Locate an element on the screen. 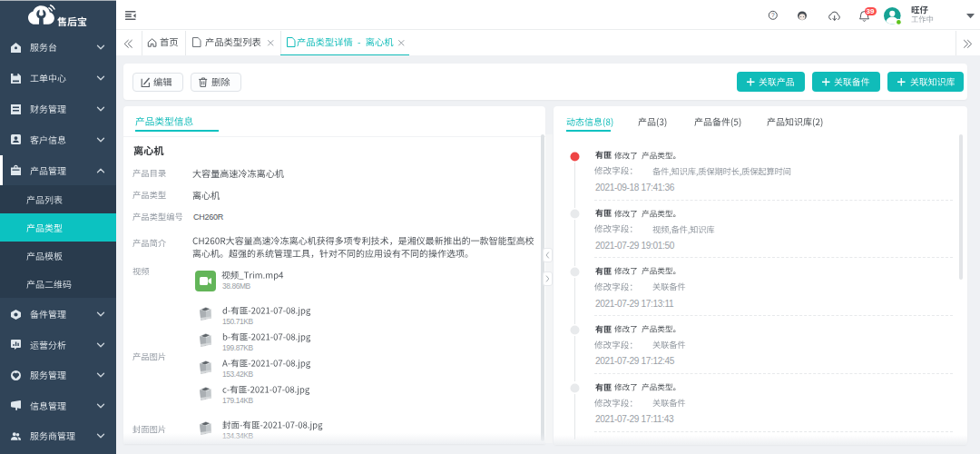 This screenshot has width=980, height=454. svg-text: 199.87KB is located at coordinates (238, 348).